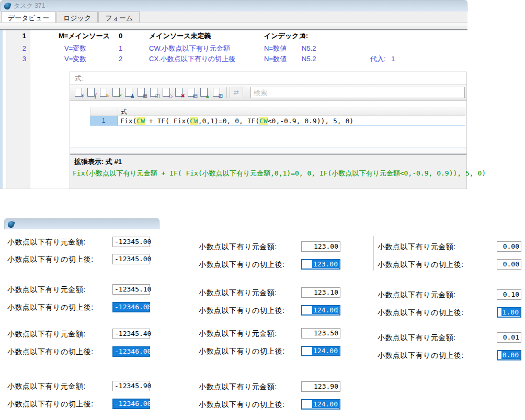 This screenshot has height=420, width=525. What do you see at coordinates (196, 96) in the screenshot?
I see `icon-glyph: ▤` at bounding box center [196, 96].